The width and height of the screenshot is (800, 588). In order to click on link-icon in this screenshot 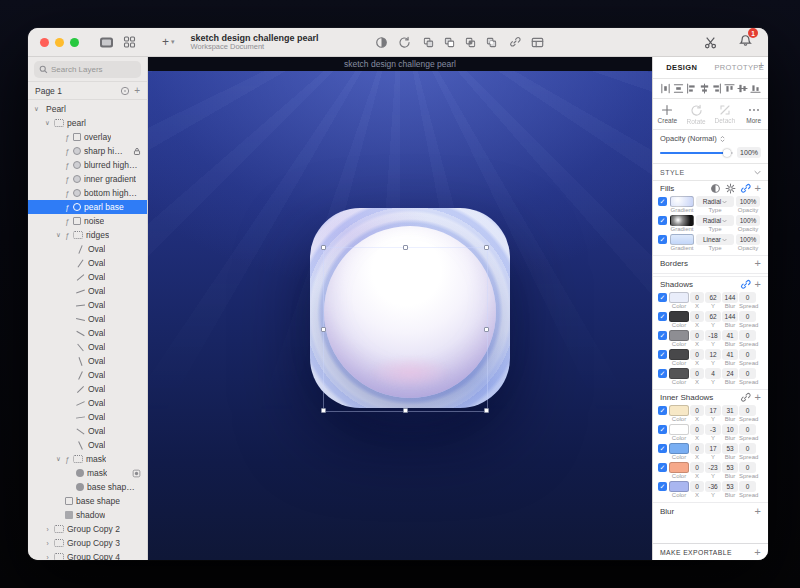, I will do `click(515, 42)`.